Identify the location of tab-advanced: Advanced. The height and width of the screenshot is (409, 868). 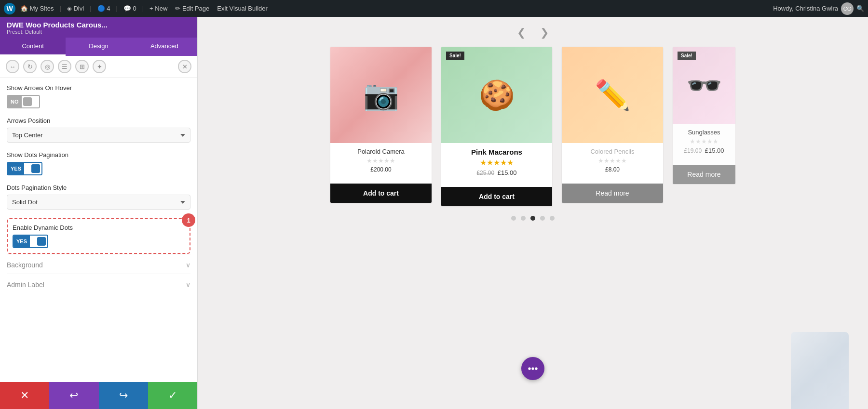
(164, 47).